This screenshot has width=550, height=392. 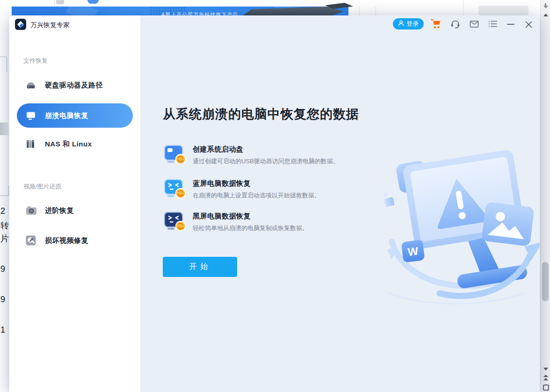 What do you see at coordinates (74, 85) in the screenshot?
I see `sidebar-item-label: 硬盘驱动器及路径` at bounding box center [74, 85].